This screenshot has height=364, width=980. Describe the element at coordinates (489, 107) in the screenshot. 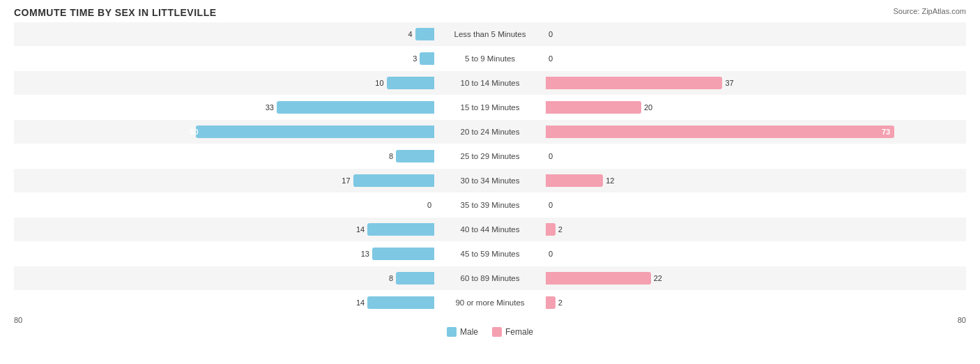

I see `row-label: 15 to 19 Minutes` at that location.